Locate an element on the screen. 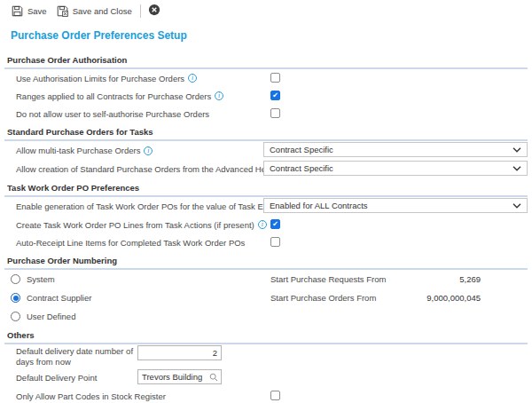  field-label: Auto-Receipt Line Items for Completed Ta… is located at coordinates (130, 243).